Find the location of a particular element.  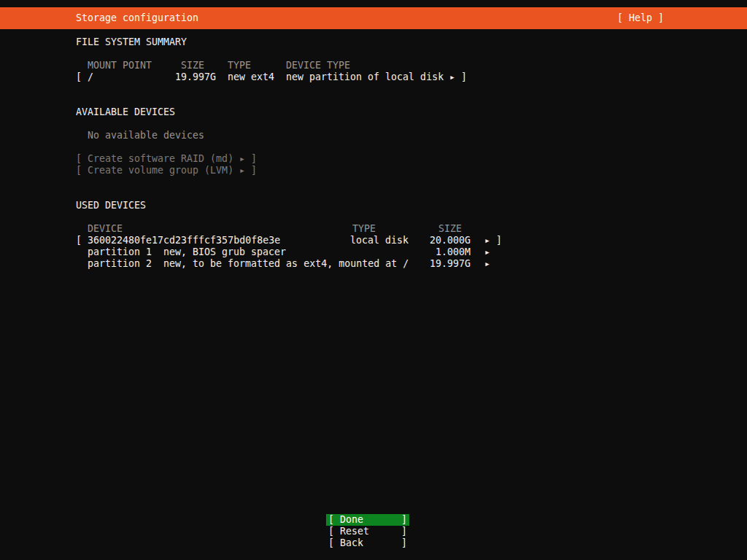

fs-summary-header-row: MOUNT POINT SIZE TYPE DEVICE TYPE is located at coordinates (374, 66).